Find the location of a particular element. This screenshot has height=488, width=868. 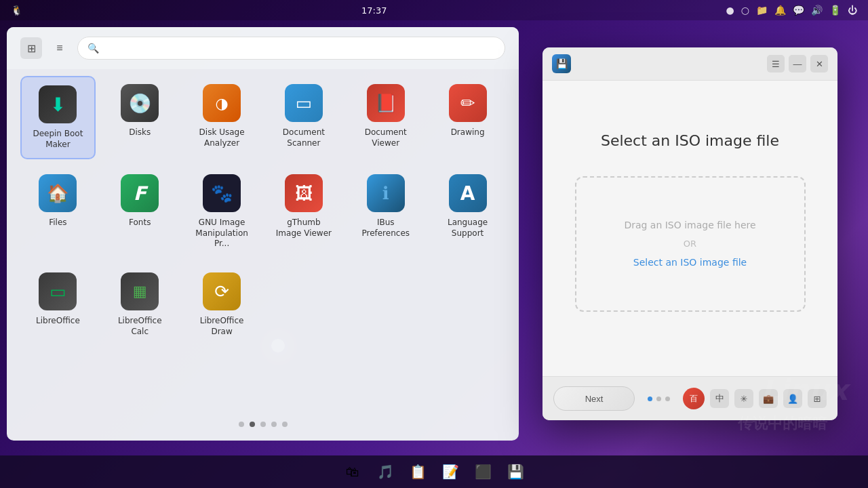

taskbar-notes: 📝 is located at coordinates (450, 472).